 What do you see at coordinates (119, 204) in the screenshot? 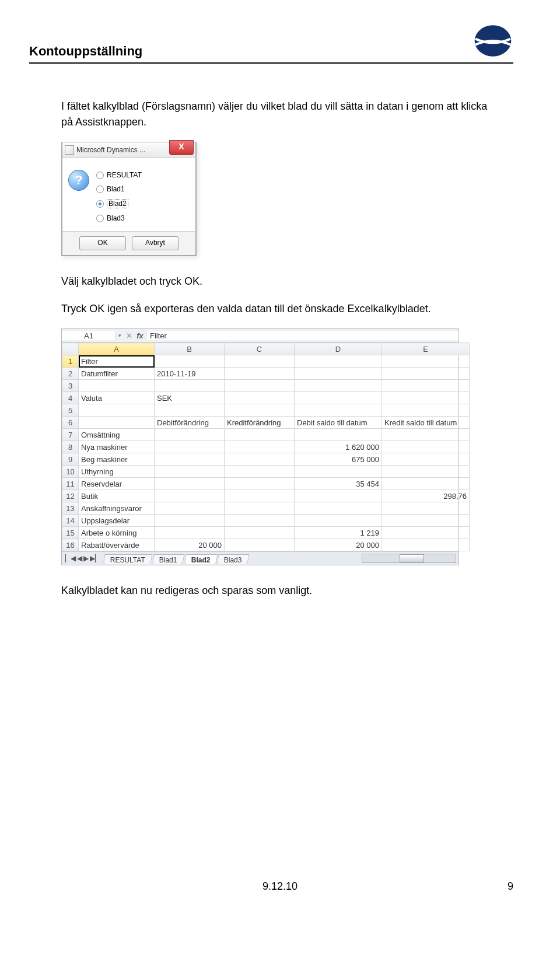
I see `radio-option: Blad2` at bounding box center [119, 204].